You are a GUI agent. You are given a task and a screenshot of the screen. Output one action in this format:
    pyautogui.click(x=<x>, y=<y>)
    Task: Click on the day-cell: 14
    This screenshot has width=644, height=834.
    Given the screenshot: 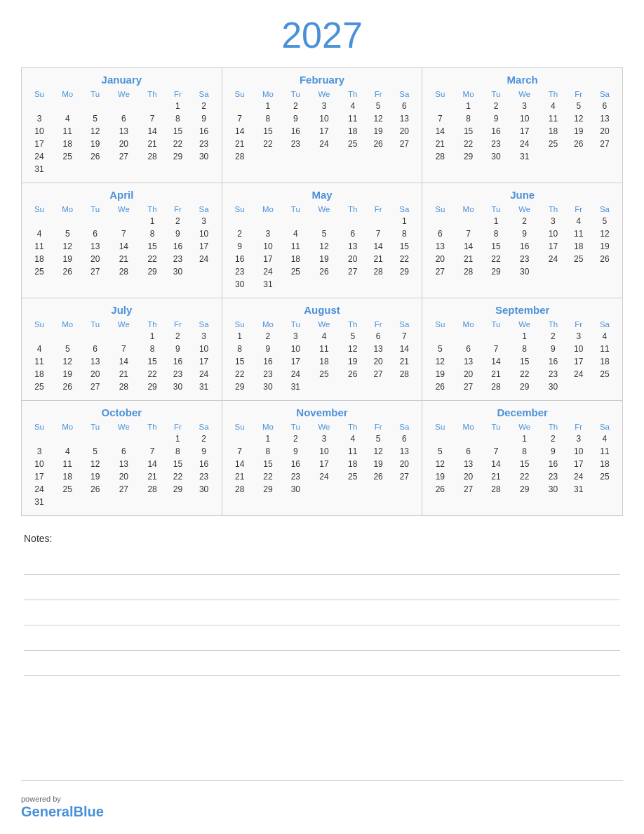 What is the action you would take?
    pyautogui.click(x=123, y=246)
    